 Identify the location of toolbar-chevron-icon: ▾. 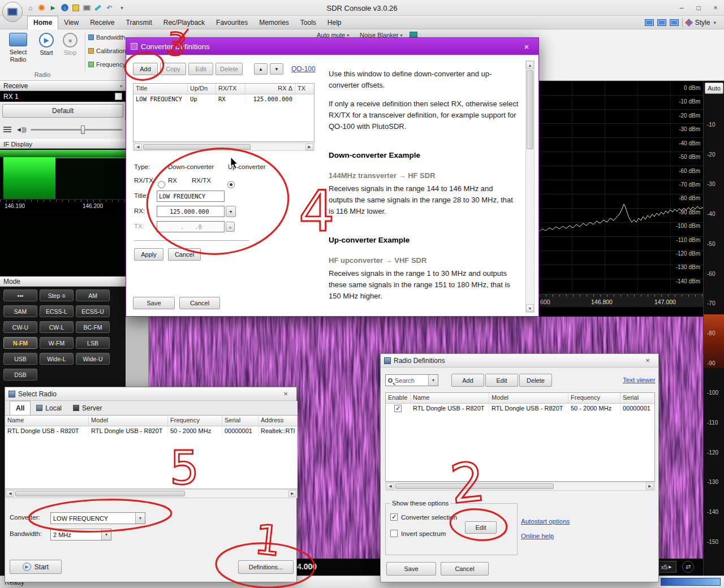
(122, 8).